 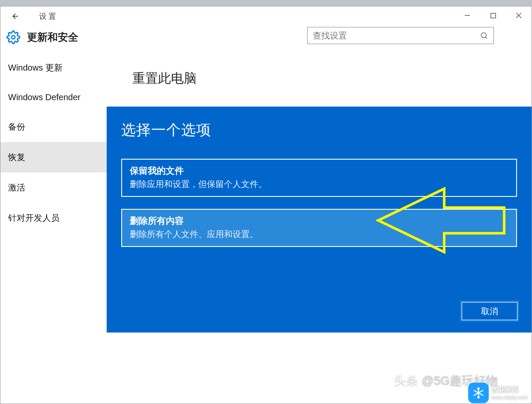 What do you see at coordinates (15, 16) in the screenshot?
I see `back-button` at bounding box center [15, 16].